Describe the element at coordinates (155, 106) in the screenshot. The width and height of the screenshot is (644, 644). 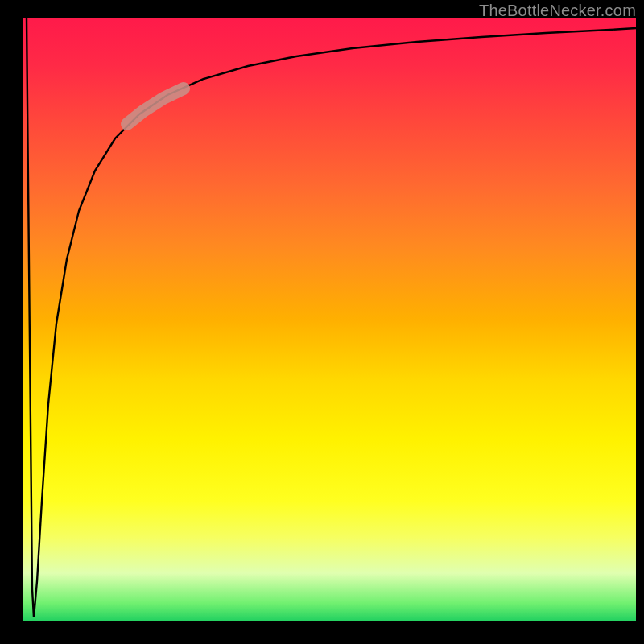
I see `curve-highlight` at that location.